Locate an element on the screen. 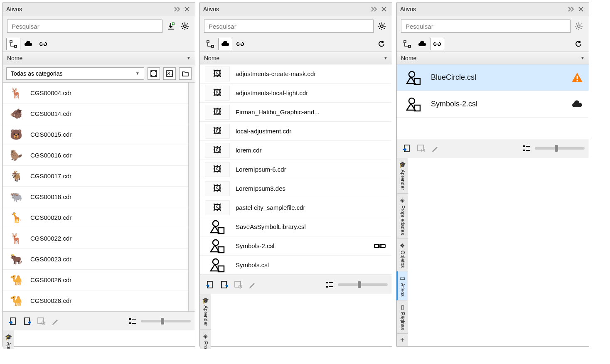 Image resolution: width=610 pixels, height=364 pixels. object-type-button is located at coordinates (154, 74).